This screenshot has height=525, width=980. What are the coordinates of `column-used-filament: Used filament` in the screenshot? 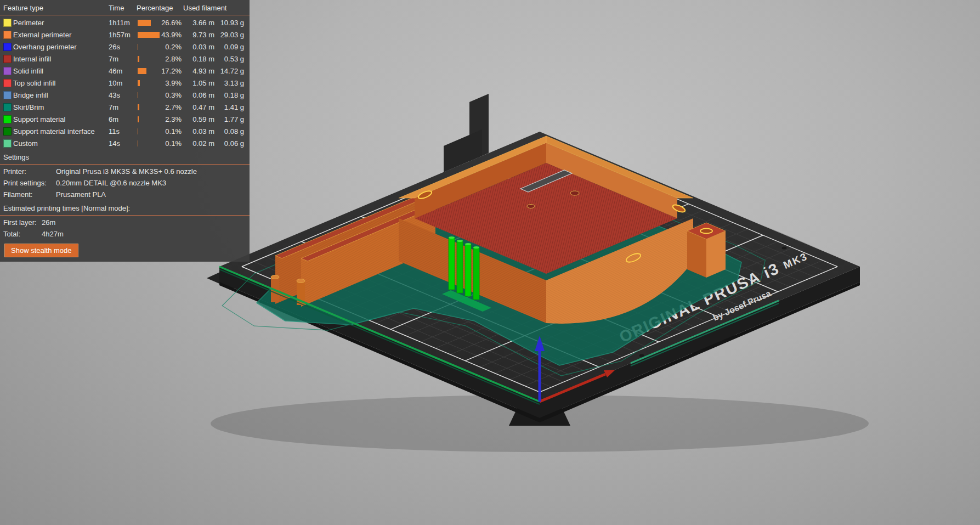 It's located at (214, 8).